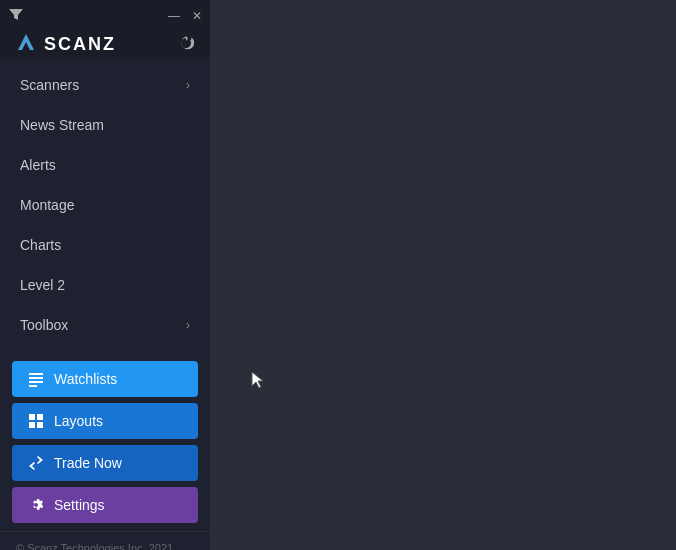  Describe the element at coordinates (105, 16) in the screenshot. I see `title-bar: — ✕` at that location.